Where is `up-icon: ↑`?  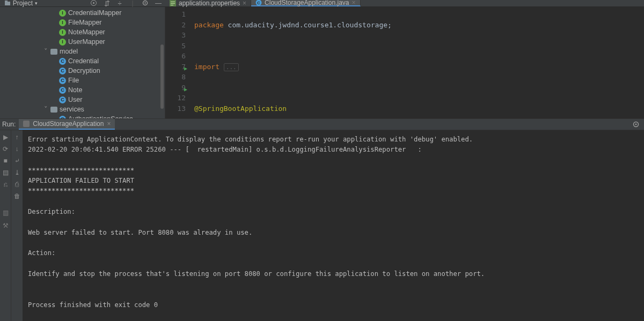
up-icon: ↑ is located at coordinates (17, 137).